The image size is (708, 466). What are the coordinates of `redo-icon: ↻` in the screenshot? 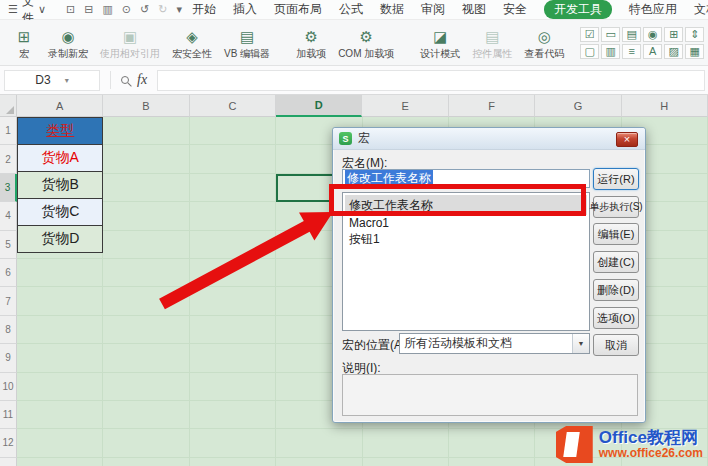 It's located at (162, 10).